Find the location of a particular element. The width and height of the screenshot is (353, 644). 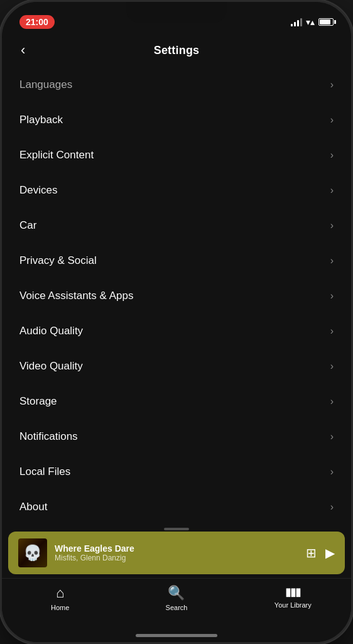

track-title: Where Eagles Dare is located at coordinates (176, 548).